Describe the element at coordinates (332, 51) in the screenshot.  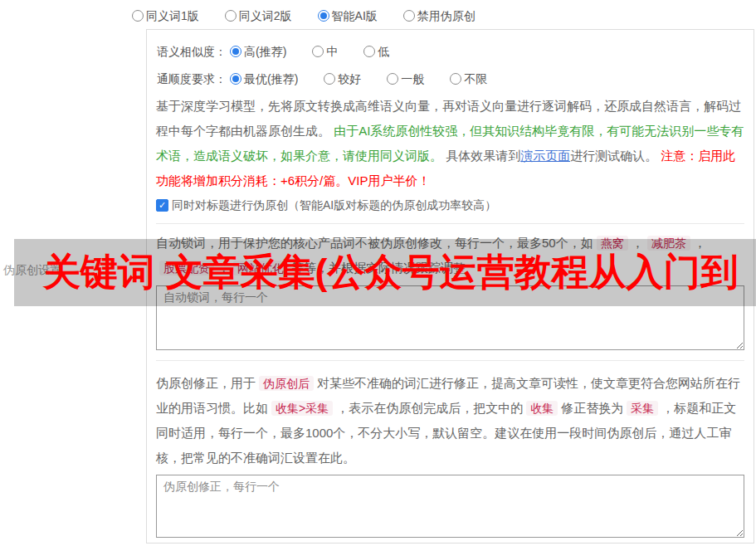
I see `radio-label: 中` at that location.